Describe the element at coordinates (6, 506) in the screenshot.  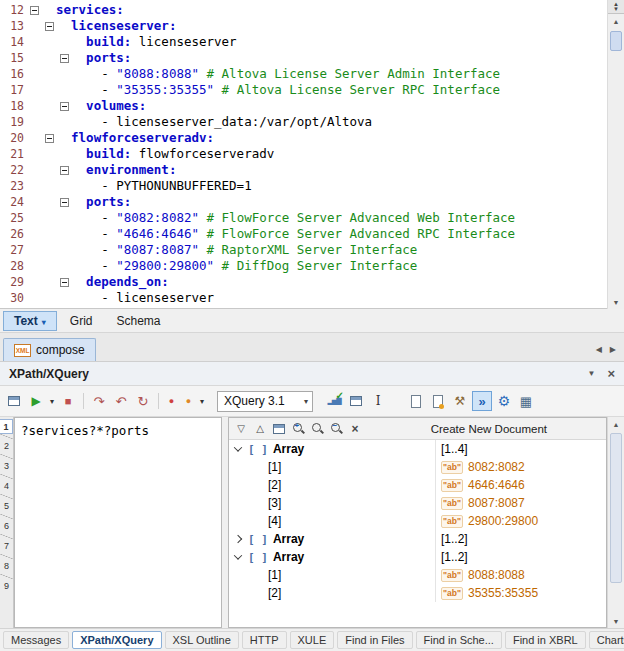
I see `xpath-tab-5: 5` at that location.